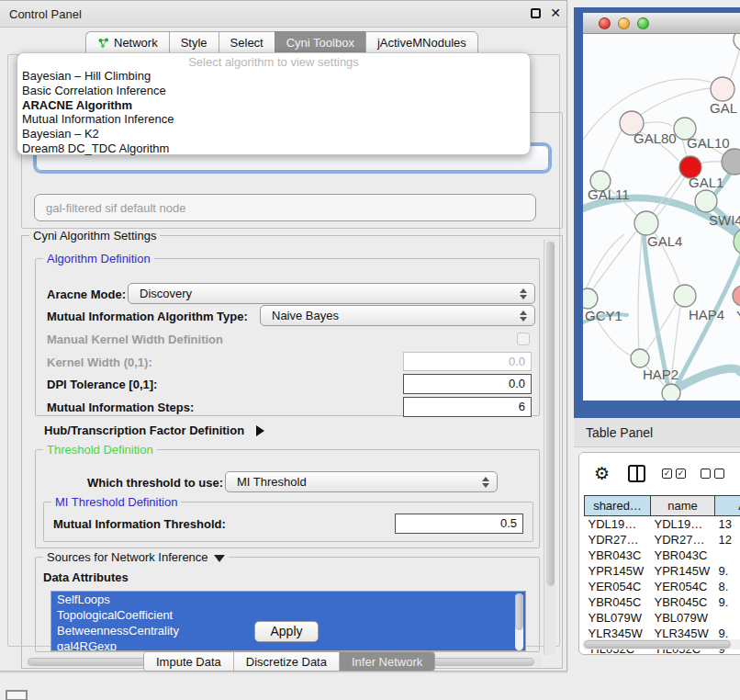  I want to click on node-gray, so click(731, 162).